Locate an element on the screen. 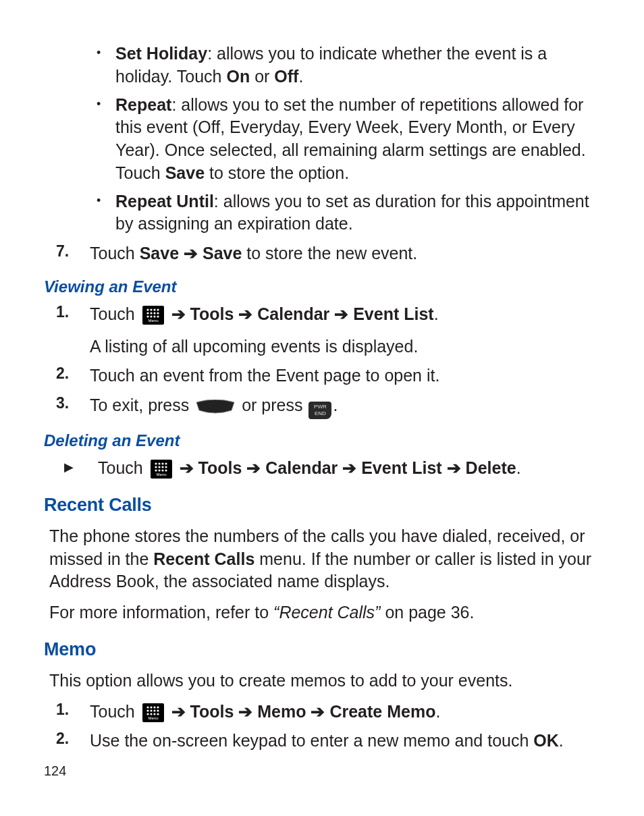 The image size is (644, 816). deleting-step: ▶ Touch Menu ➔ Tools ➔ Calendar ➔ Event … is located at coordinates (332, 468).